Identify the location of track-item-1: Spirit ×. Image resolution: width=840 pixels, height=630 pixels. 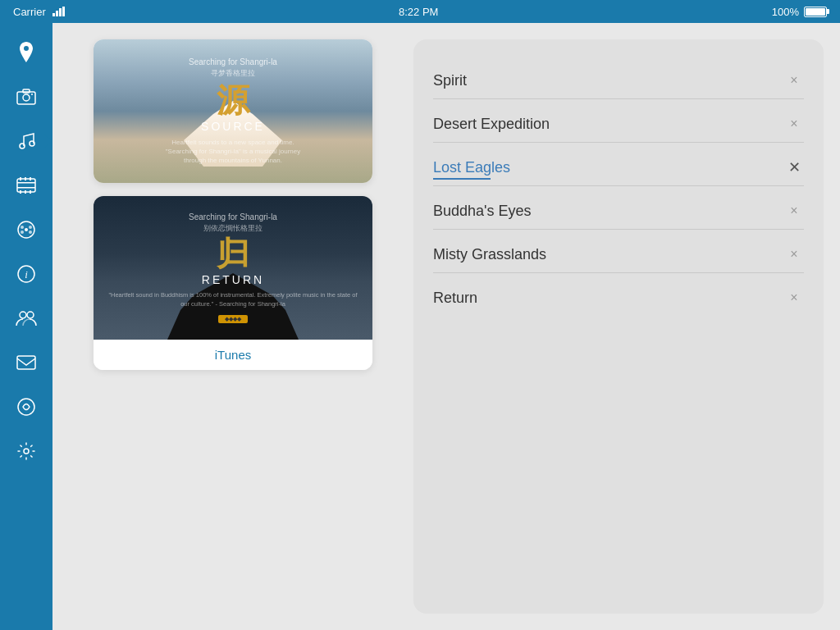
(619, 79).